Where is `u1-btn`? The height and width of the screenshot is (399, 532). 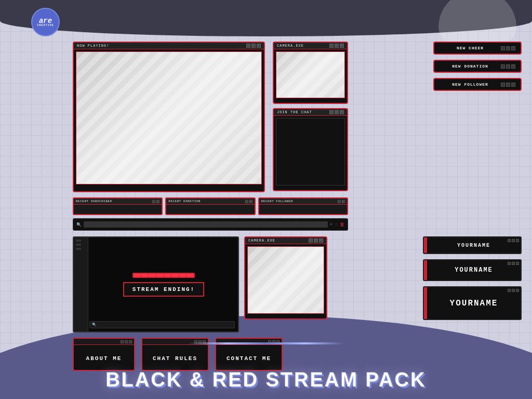 u1-btn is located at coordinates (509, 241).